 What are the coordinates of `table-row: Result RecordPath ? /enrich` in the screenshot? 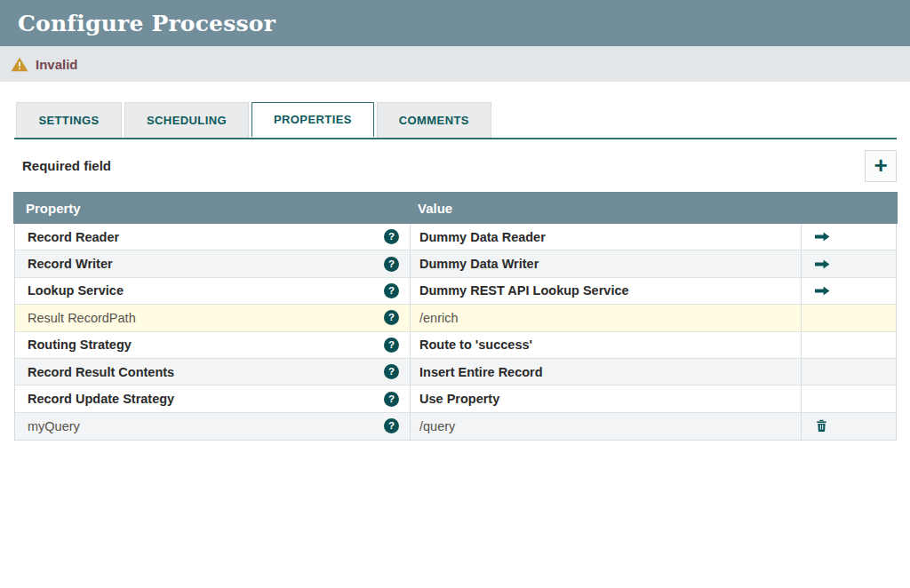 It's located at (455, 318).